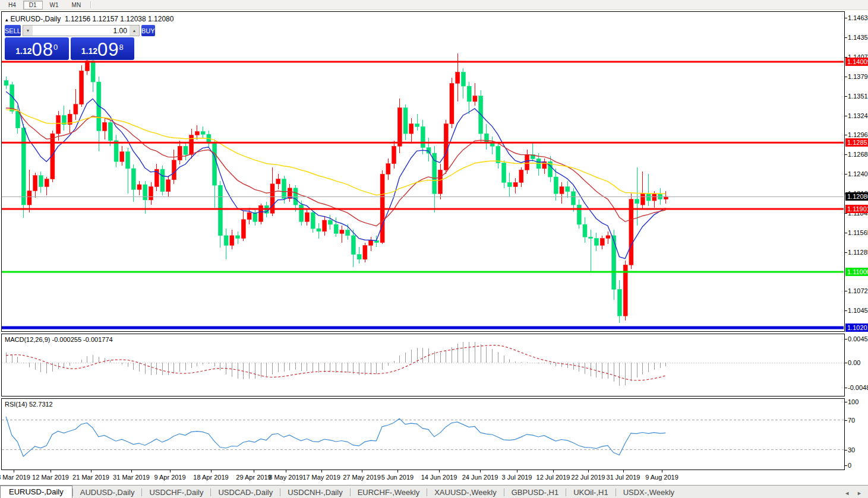 This screenshot has width=868, height=498. What do you see at coordinates (13, 31) in the screenshot?
I see `sell-button: SELL` at bounding box center [13, 31].